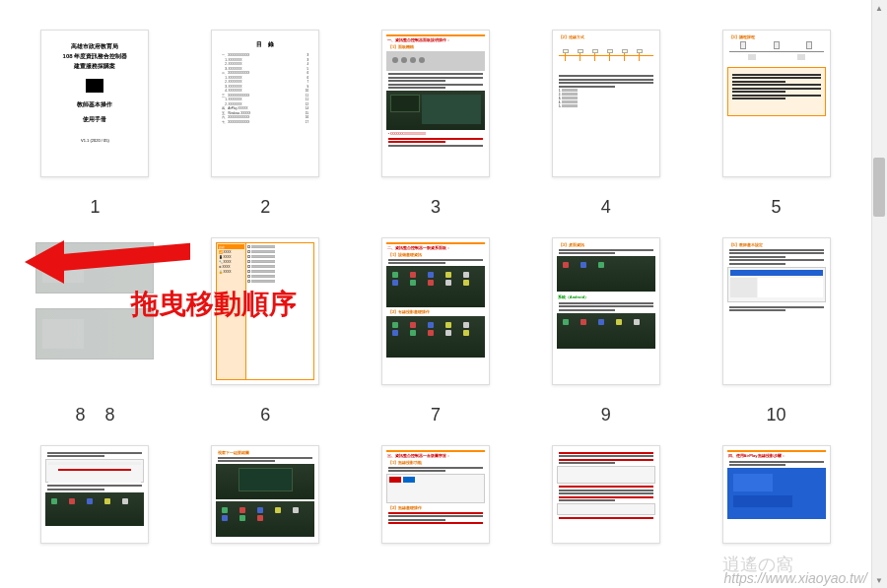 The image size is (887, 588). I want to click on page-number: 4, so click(606, 207).